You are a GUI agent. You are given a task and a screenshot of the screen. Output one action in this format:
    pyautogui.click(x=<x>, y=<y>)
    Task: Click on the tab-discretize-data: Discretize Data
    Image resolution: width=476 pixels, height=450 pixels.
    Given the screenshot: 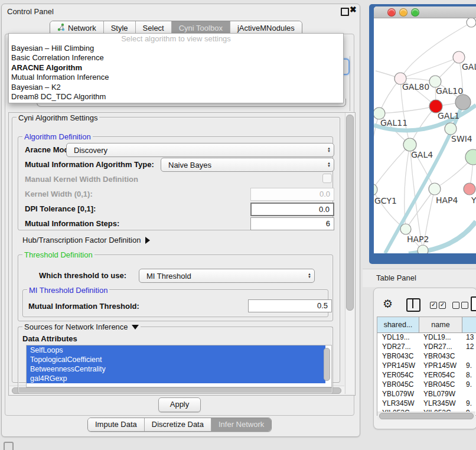 What is the action you would take?
    pyautogui.click(x=177, y=425)
    